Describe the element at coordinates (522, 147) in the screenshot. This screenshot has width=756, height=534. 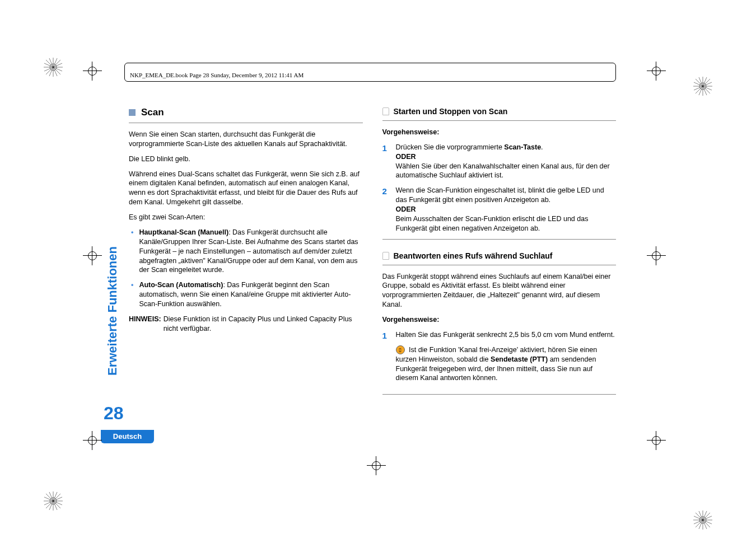
I see `scan-taste-label: Scan-Taste` at that location.